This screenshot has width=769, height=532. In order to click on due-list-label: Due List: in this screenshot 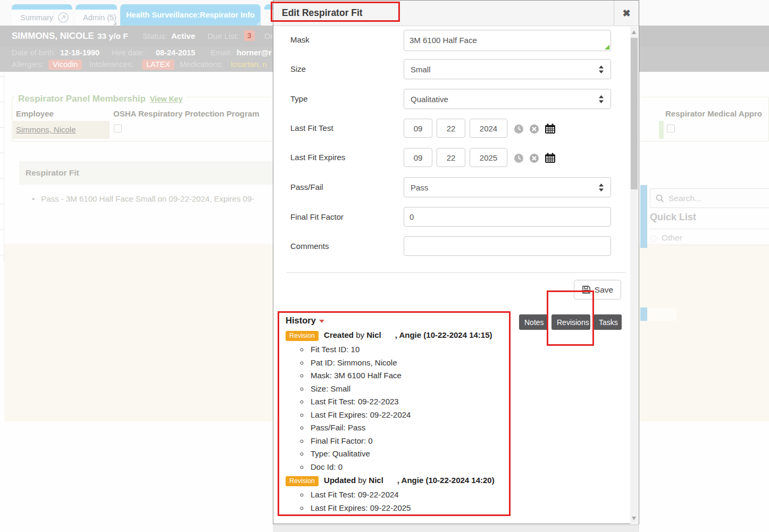, I will do `click(223, 36)`.